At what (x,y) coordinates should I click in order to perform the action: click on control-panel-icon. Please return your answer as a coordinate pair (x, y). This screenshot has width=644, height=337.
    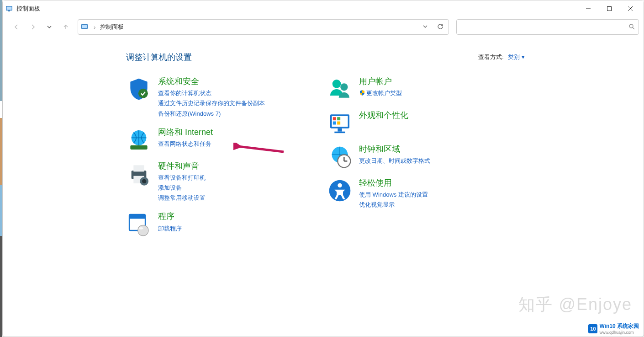
    Looking at the image, I should click on (9, 9).